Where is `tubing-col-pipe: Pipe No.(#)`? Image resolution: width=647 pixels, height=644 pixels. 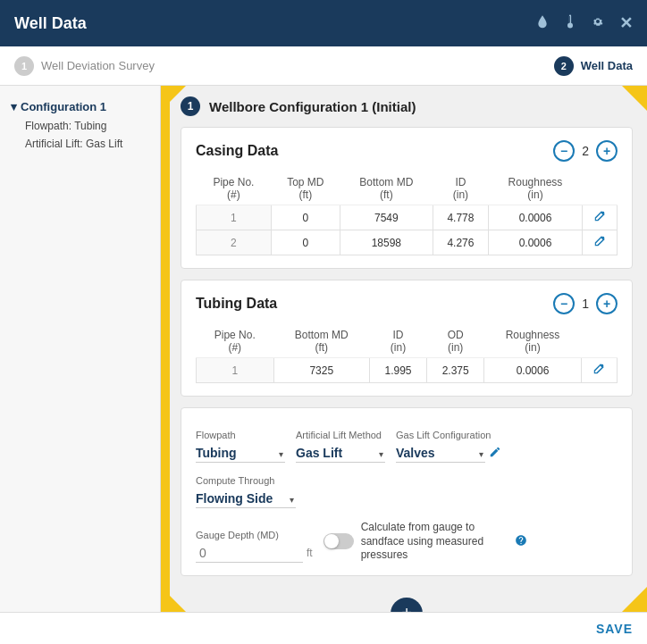
tubing-col-pipe: Pipe No.(#) is located at coordinates (236, 341).